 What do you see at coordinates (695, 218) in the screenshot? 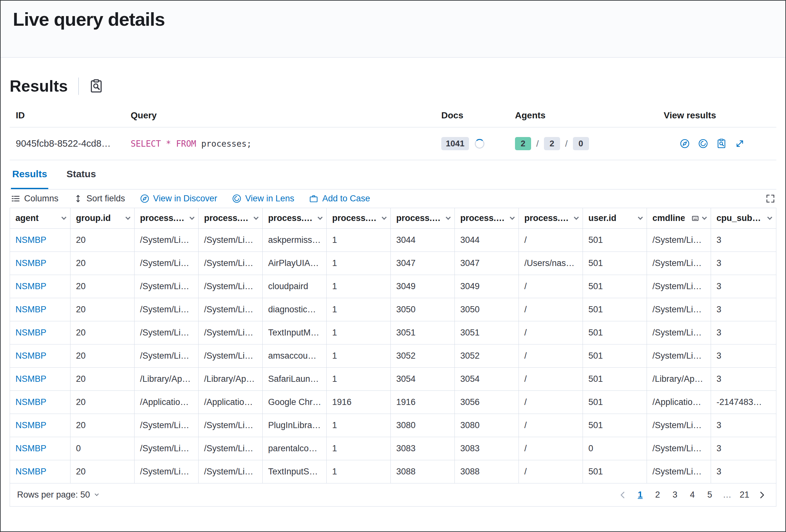
I see `column-actions-icon` at bounding box center [695, 218].